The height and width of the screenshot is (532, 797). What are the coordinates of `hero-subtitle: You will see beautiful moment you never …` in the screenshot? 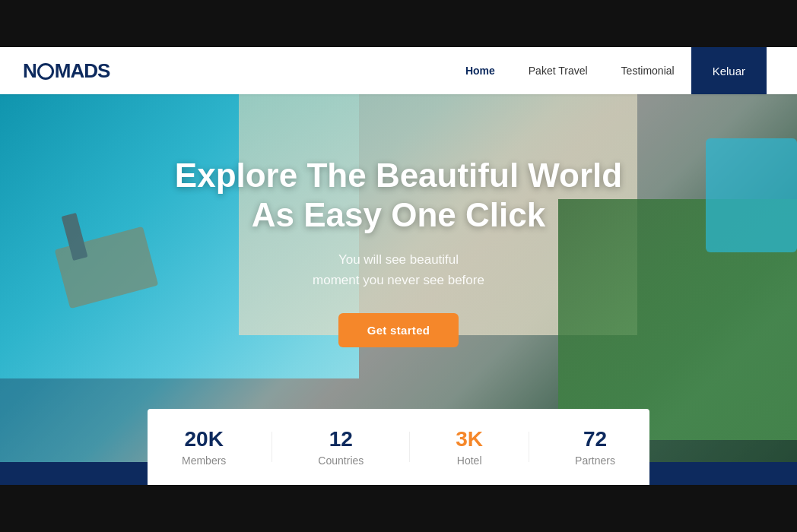 It's located at (398, 270).